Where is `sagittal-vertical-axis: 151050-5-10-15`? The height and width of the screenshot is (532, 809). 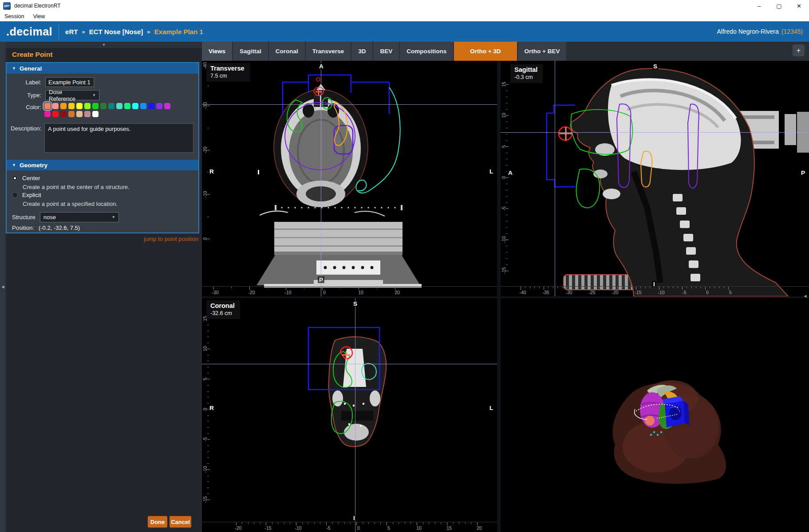
sagittal-vertical-axis: 151050-5-10-15 is located at coordinates (506, 178).